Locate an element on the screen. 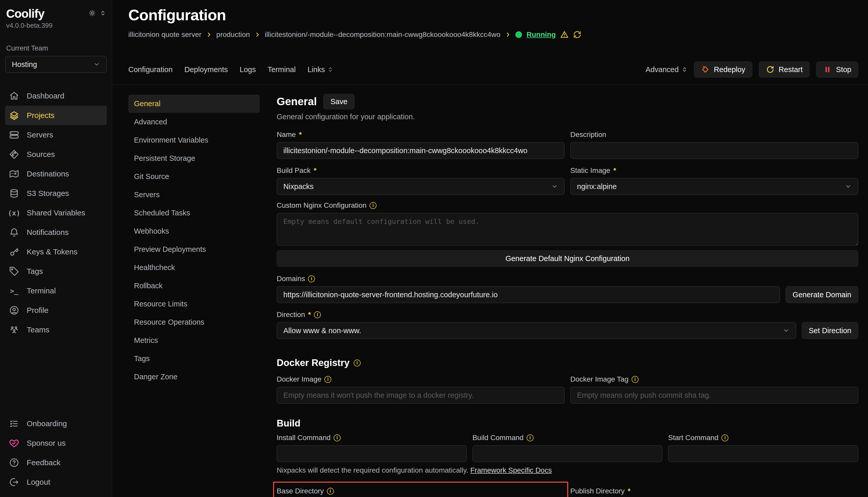 The height and width of the screenshot is (497, 868). build-pack-select: Nixpacks is located at coordinates (421, 186).